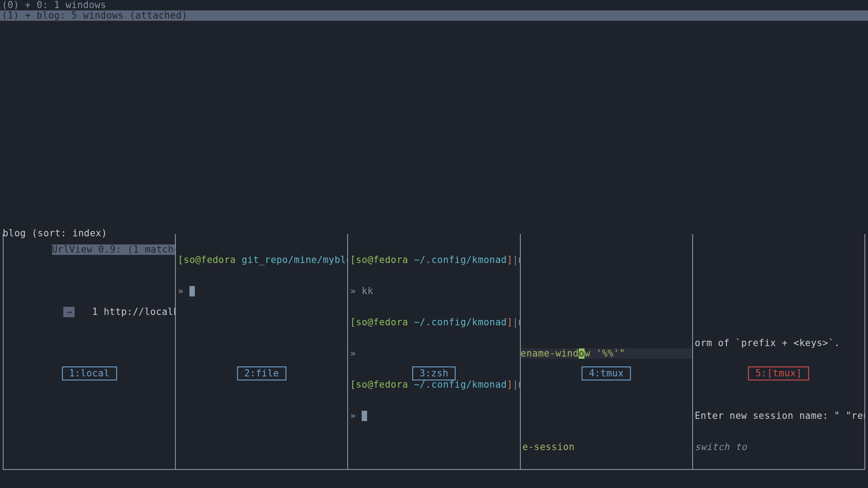  Describe the element at coordinates (90, 373) in the screenshot. I see `pane-label-1: 1:local` at that location.